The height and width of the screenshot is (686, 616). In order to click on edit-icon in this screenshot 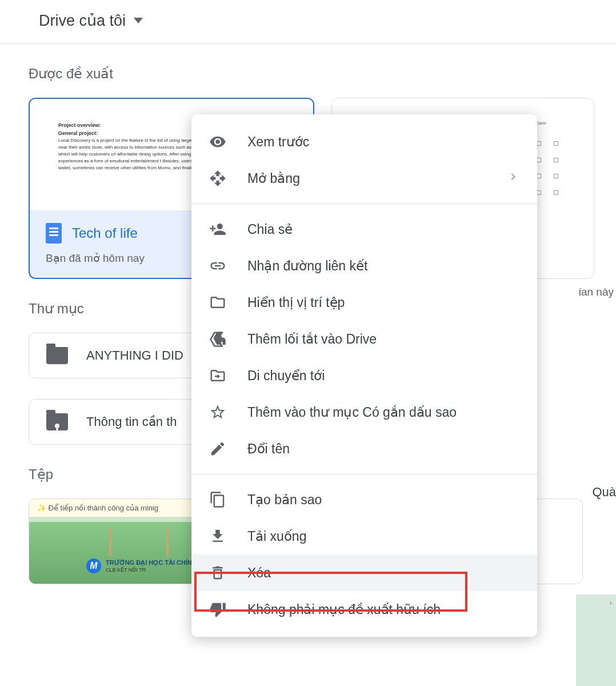, I will do `click(218, 449)`.